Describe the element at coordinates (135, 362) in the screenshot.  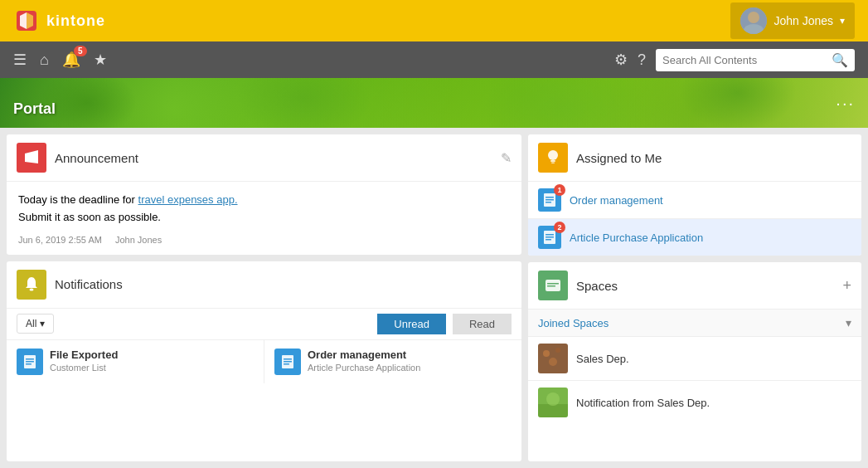
I see `notification-item-1: File Exported Customer List` at that location.